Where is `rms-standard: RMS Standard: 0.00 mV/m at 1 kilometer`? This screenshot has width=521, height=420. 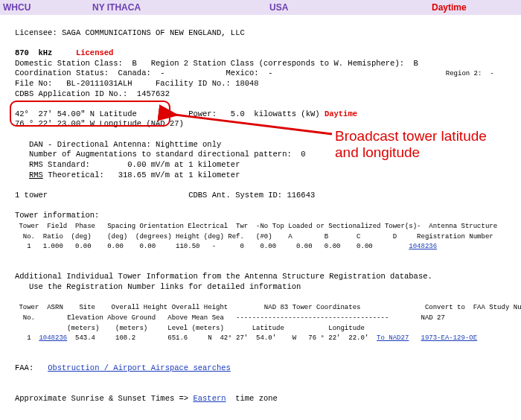 rms-standard: RMS Standard: 0.00 mV/m at 1 kilometer is located at coordinates (135, 165).